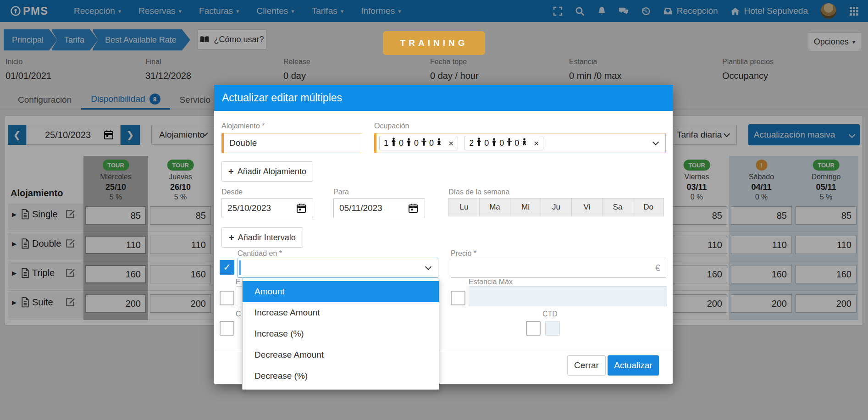  What do you see at coordinates (341, 292) in the screenshot?
I see `dropdown-option-amount: Amount` at bounding box center [341, 292].